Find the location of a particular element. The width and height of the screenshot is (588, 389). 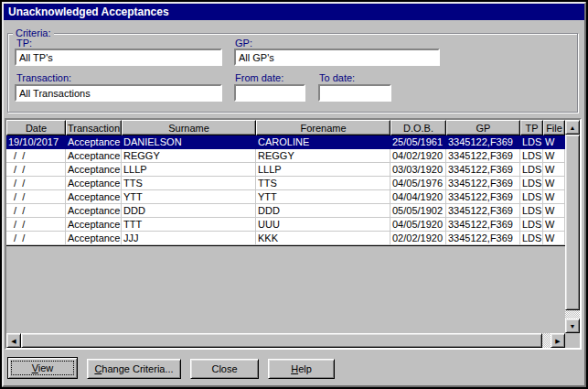

from-date-input is located at coordinates (270, 93).